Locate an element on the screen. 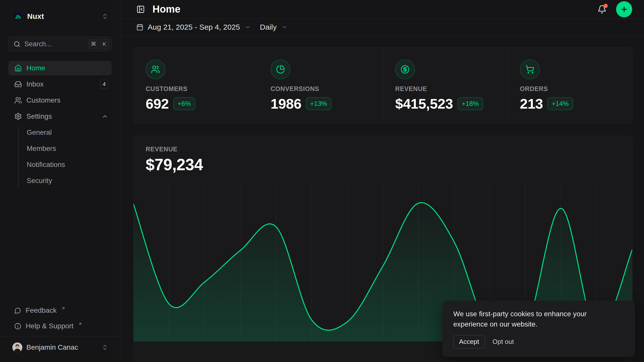 The width and height of the screenshot is (644, 362). stat-conversions: CONVERSIONS 1986 +13% is located at coordinates (321, 85).